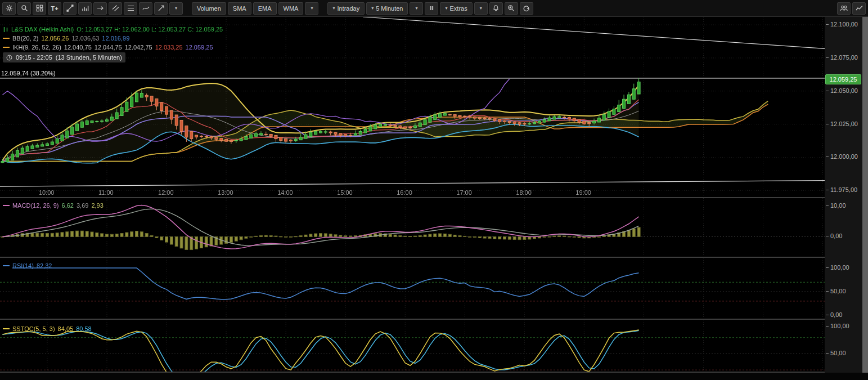  I want to click on stochastic-panel: SSTOC(5, 5, 3) 84,05 80,58, so click(412, 346).